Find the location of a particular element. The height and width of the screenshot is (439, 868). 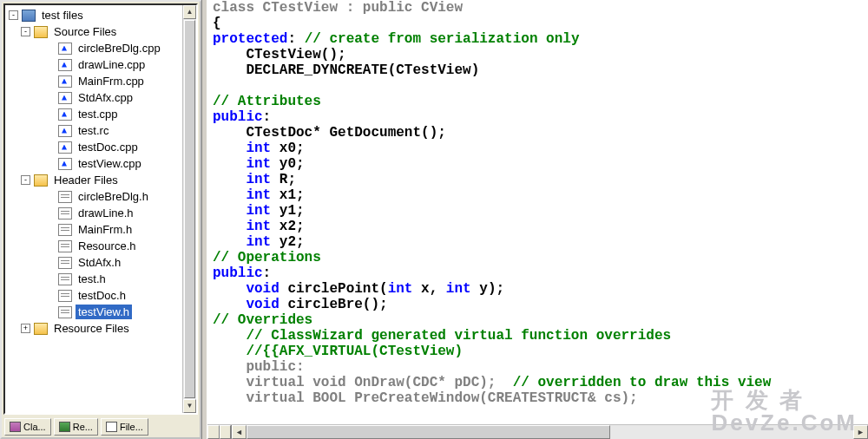

tree-item-label: drawLine.h is located at coordinates (106, 213).